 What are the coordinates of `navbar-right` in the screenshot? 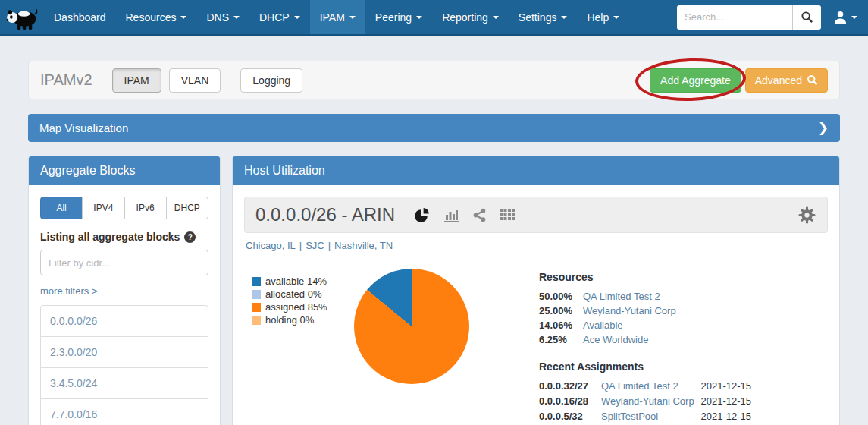 It's located at (772, 17).